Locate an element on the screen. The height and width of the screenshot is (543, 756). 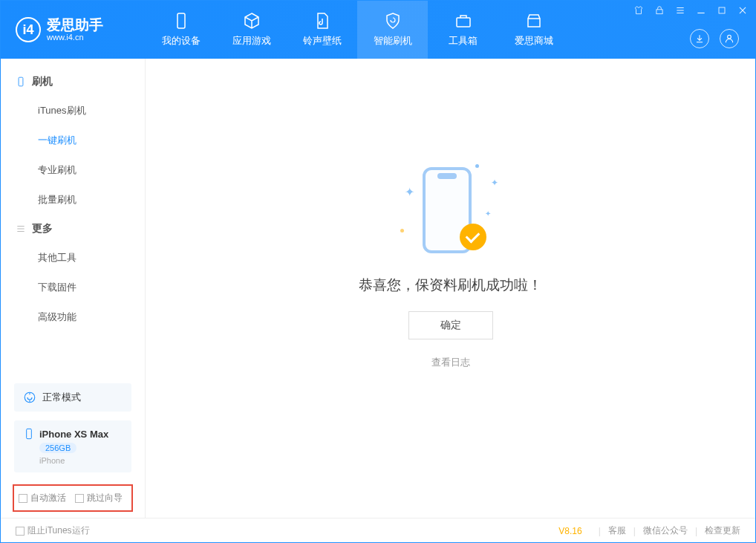
maximize-icon is located at coordinates (722, 10).